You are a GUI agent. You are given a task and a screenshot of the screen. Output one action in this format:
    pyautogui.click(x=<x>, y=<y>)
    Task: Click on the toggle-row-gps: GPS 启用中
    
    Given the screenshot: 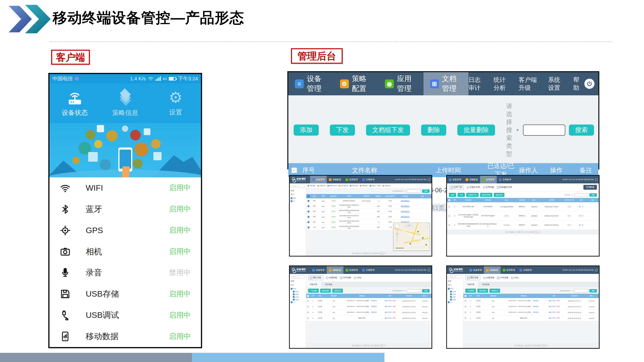 What is the action you would take?
    pyautogui.click(x=125, y=230)
    